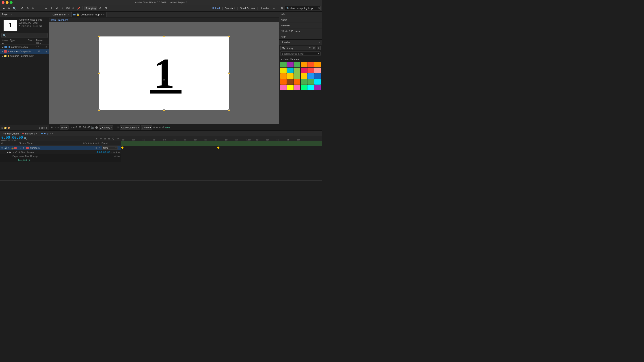 This screenshot has height=362, width=644. I want to click on fullscreen-button, so click(11, 2).